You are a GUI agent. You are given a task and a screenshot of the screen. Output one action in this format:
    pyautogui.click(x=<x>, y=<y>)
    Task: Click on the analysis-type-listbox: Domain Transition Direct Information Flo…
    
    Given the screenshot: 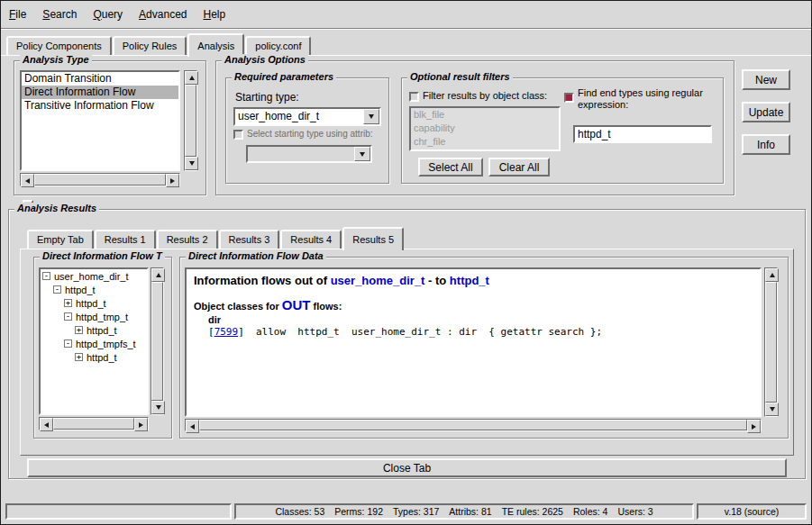 What is the action you would take?
    pyautogui.click(x=100, y=121)
    